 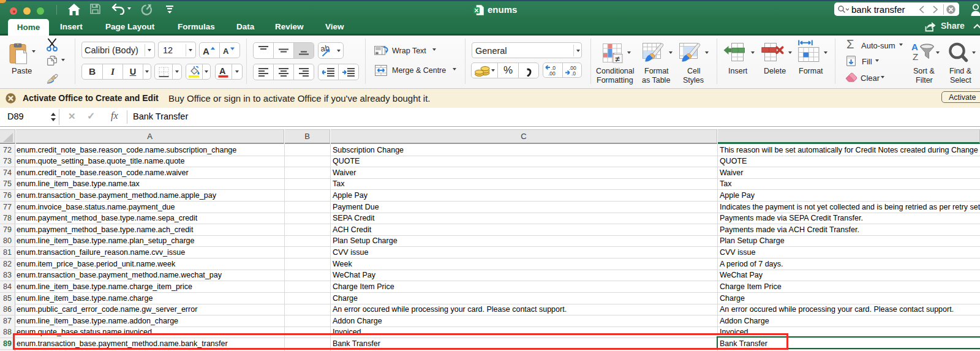 I want to click on svg-text: .00, so click(x=552, y=74).